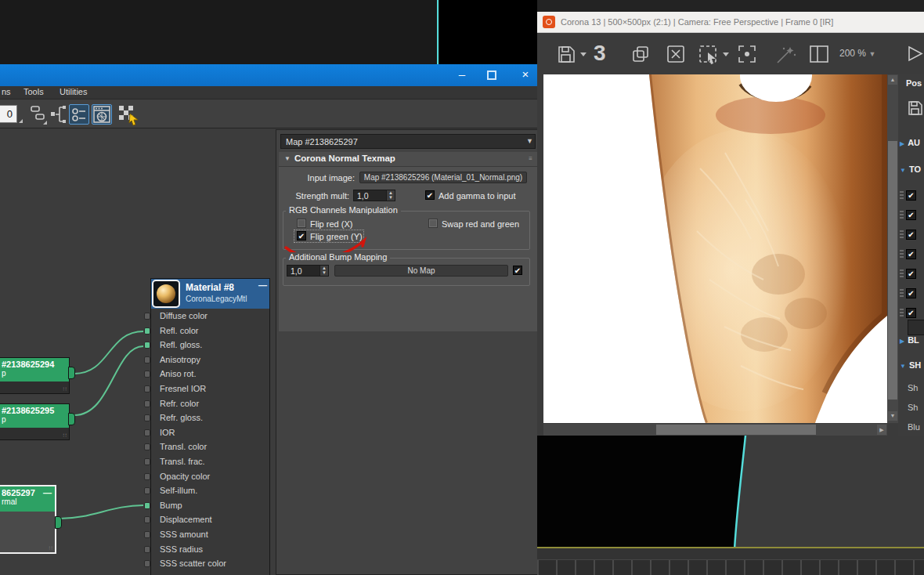  What do you see at coordinates (210, 360) in the screenshot?
I see `material-slot-row: Anisotropy` at bounding box center [210, 360].